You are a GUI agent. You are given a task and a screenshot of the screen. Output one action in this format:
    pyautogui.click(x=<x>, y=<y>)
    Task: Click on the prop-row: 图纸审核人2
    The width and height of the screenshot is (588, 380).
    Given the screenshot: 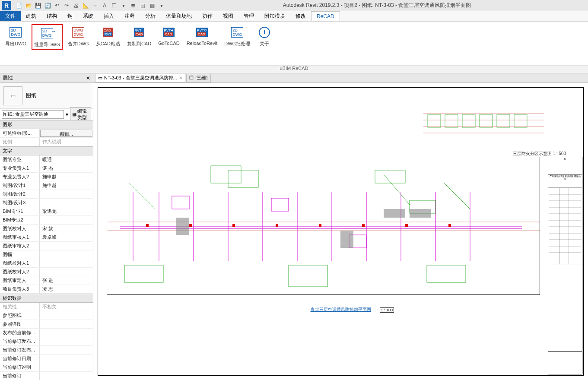 What is the action you would take?
    pyautogui.click(x=47, y=246)
    